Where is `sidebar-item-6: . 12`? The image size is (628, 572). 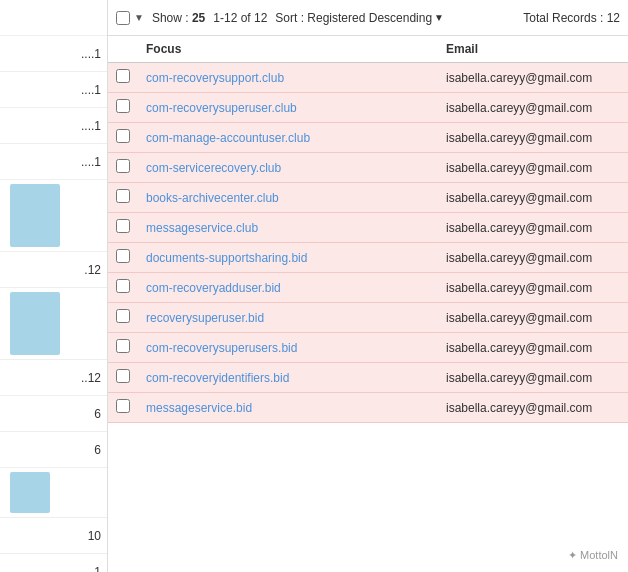 sidebar-item-6: . 12 is located at coordinates (54, 270).